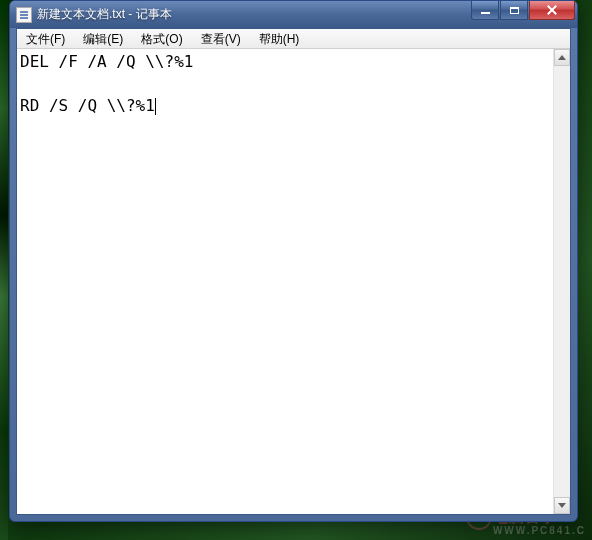  I want to click on notepad-icon, so click(24, 15).